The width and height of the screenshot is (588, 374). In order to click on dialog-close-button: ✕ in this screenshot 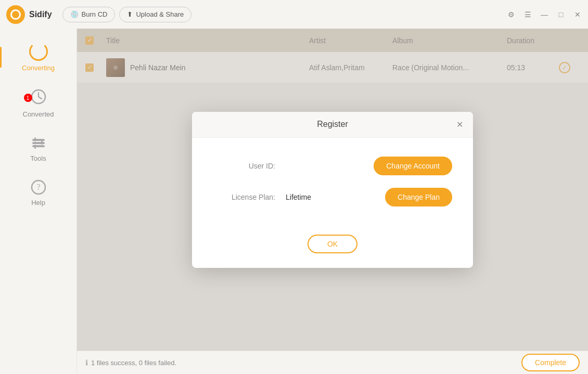, I will do `click(459, 124)`.